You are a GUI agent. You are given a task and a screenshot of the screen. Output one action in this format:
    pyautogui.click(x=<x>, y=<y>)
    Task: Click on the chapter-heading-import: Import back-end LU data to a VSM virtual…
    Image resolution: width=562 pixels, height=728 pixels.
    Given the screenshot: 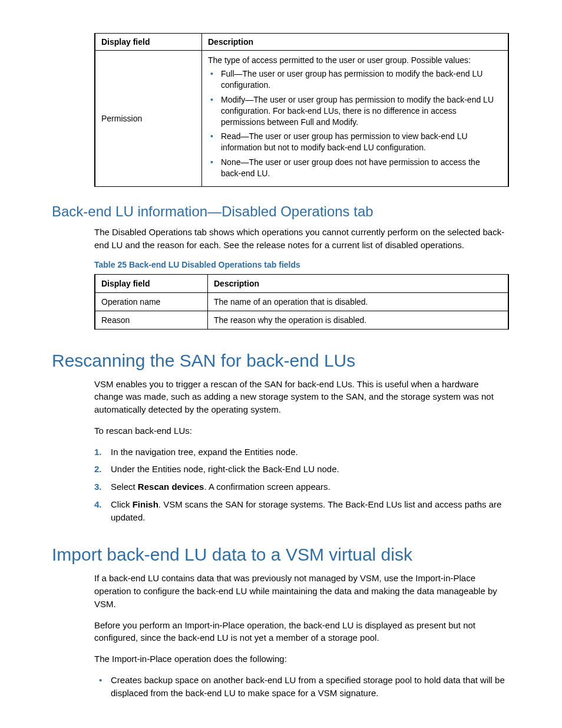 What is the action you would take?
    pyautogui.click(x=280, y=555)
    